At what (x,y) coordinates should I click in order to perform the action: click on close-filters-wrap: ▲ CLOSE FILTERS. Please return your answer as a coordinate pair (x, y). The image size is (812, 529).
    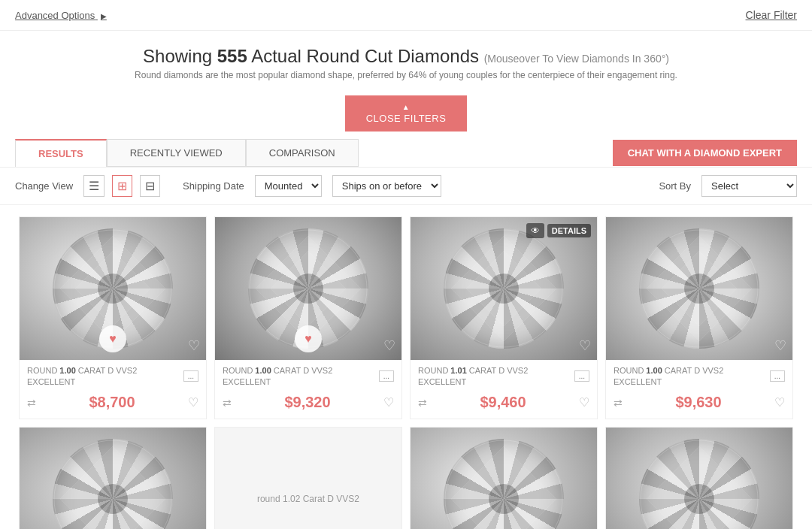
    Looking at the image, I should click on (406, 113).